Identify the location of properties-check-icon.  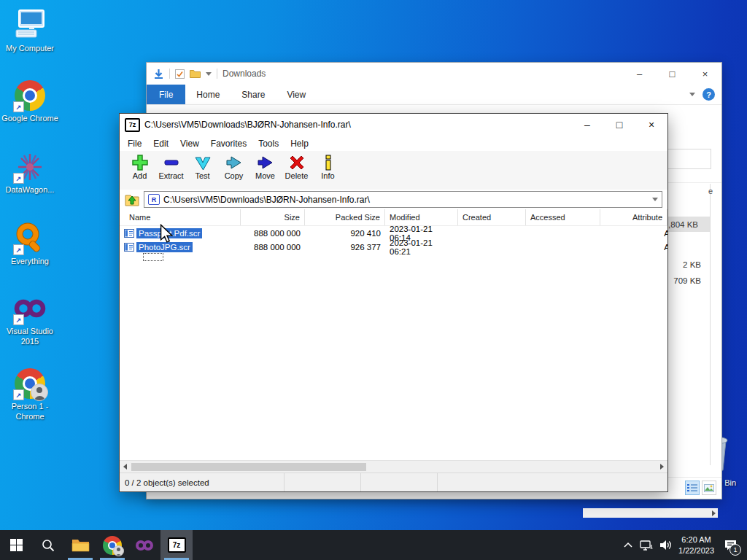
(179, 74).